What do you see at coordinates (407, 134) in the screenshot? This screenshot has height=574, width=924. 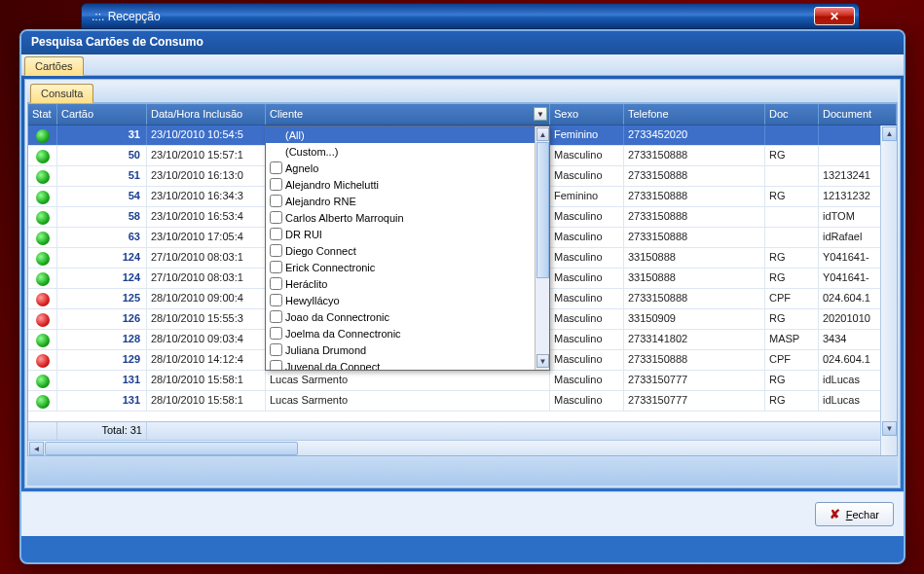 I see `filter-all: (All)` at bounding box center [407, 134].